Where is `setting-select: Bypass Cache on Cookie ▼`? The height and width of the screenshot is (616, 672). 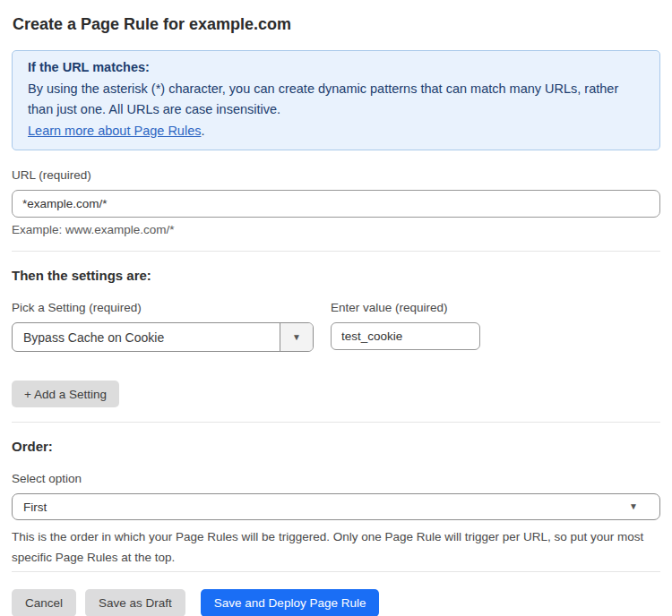
setting-select: Bypass Cache on Cookie ▼ is located at coordinates (163, 337).